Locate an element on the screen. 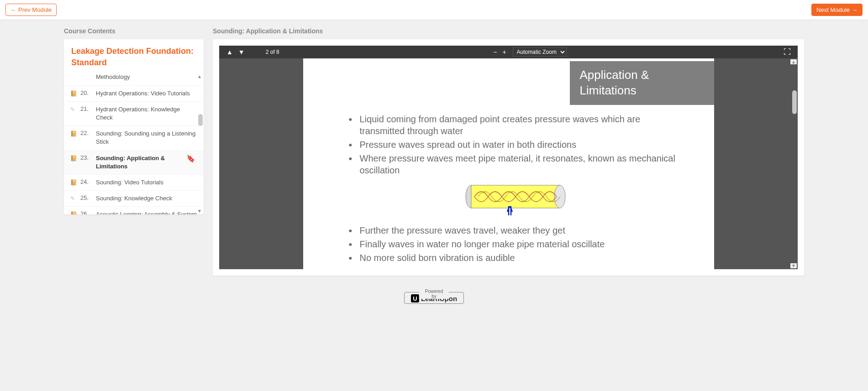 This screenshot has height=391, width=868. toc-num: 23. is located at coordinates (86, 158).